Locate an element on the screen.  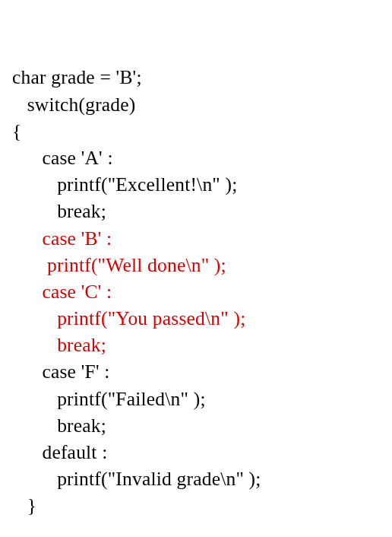
code-line: switch(grade) is located at coordinates (74, 105).